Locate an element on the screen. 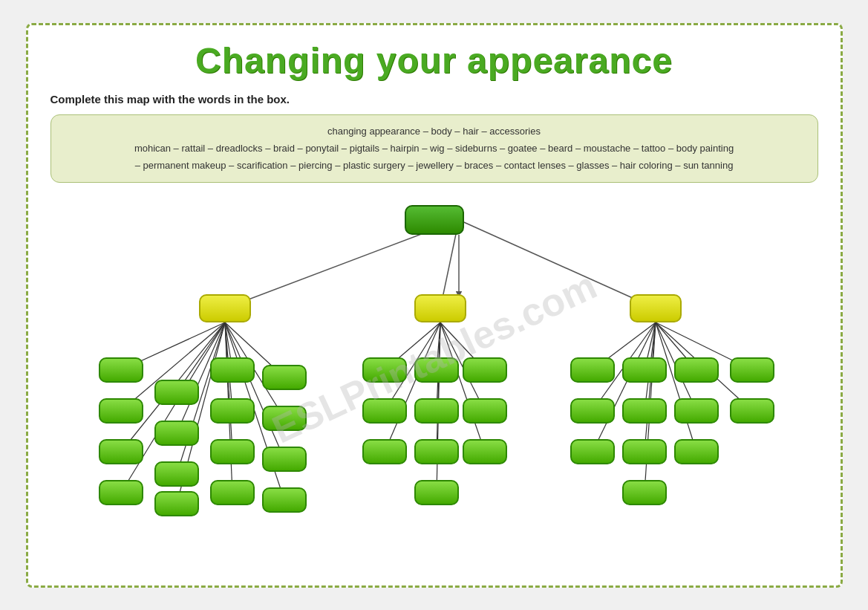  node-mid-right is located at coordinates (656, 308).